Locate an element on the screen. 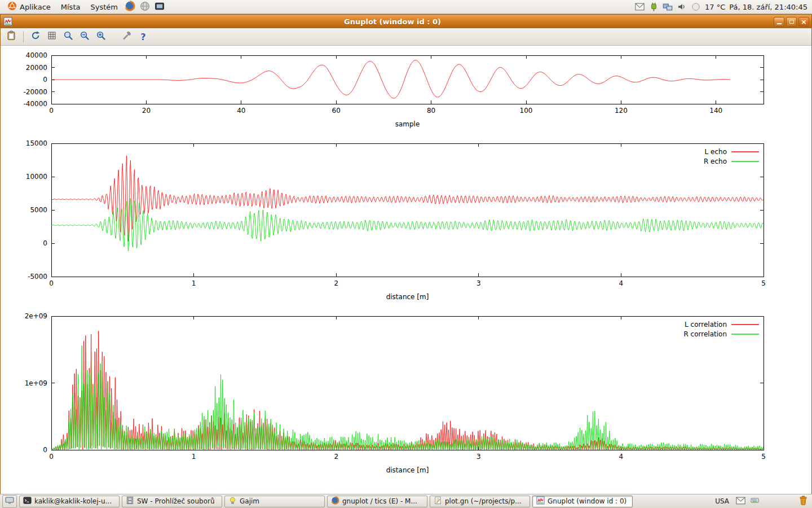  task-label: plot.gn (~/projects/p... is located at coordinates (486, 501).